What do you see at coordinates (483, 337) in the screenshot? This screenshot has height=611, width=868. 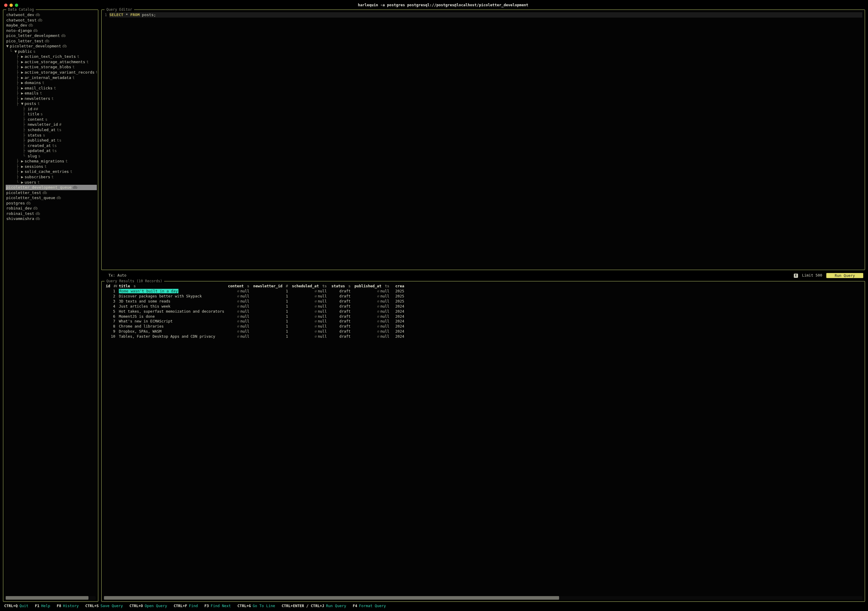 I see `table-row: 10Tables, Faster Desktop Apps and CDN pr…` at bounding box center [483, 337].